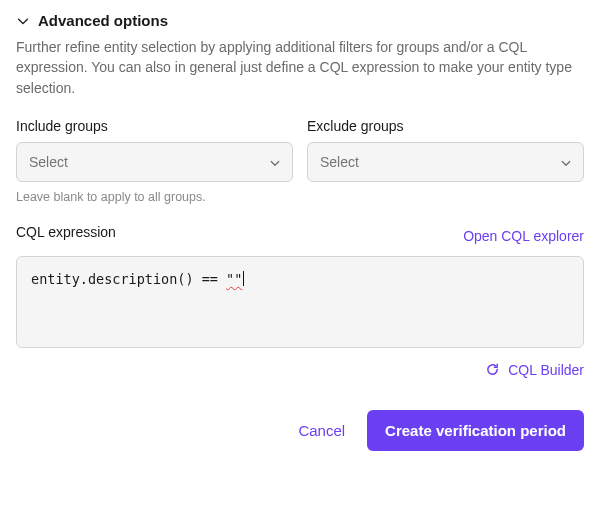 Image resolution: width=600 pixels, height=515 pixels. What do you see at coordinates (322, 430) in the screenshot?
I see `cancel-button: Cancel` at bounding box center [322, 430].